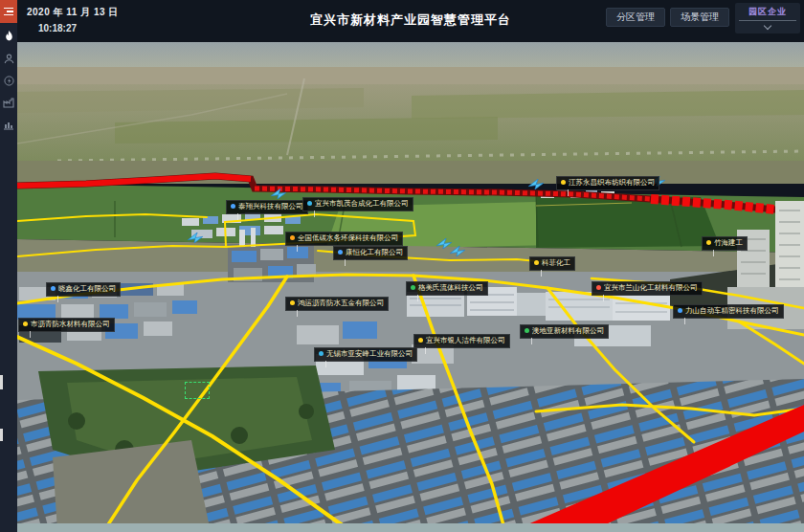  I want to click on company-label: 宜兴市凯茂合成化工有限公司, so click(358, 205).